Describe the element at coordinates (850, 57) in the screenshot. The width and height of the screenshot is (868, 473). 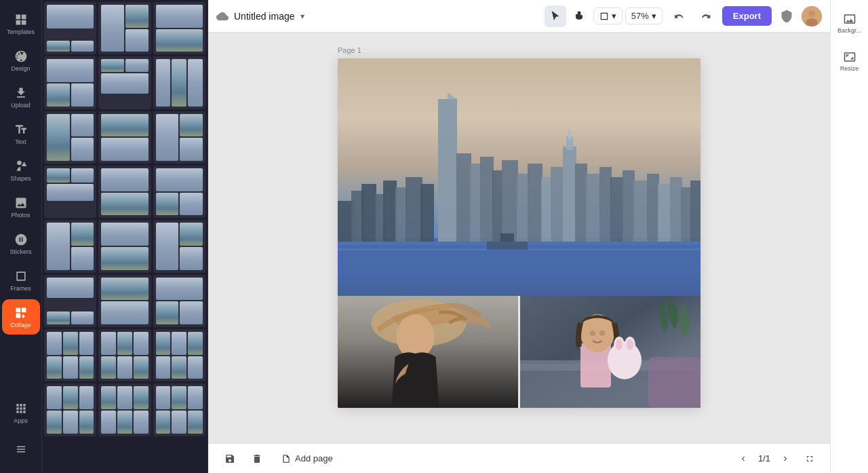
I see `resize-icon` at that location.